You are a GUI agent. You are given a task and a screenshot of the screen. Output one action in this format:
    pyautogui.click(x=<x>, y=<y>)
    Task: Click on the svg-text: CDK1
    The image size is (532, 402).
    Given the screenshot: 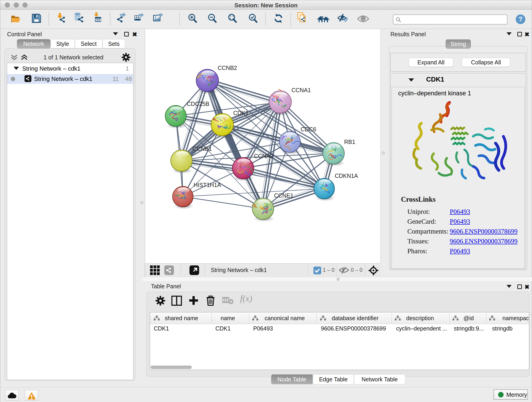 What is the action you would take?
    pyautogui.click(x=241, y=113)
    